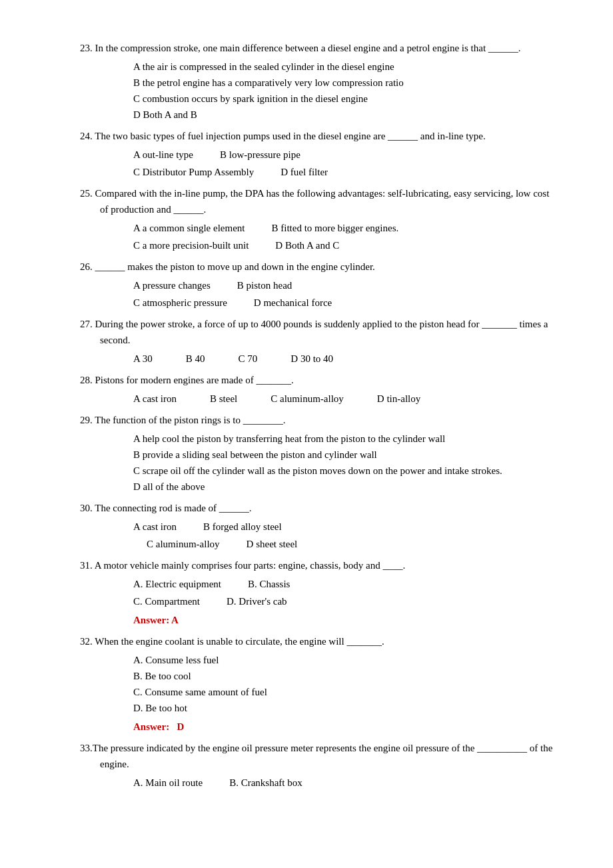  Describe the element at coordinates (175, 620) in the screenshot. I see `answer-31-value: A` at that location.